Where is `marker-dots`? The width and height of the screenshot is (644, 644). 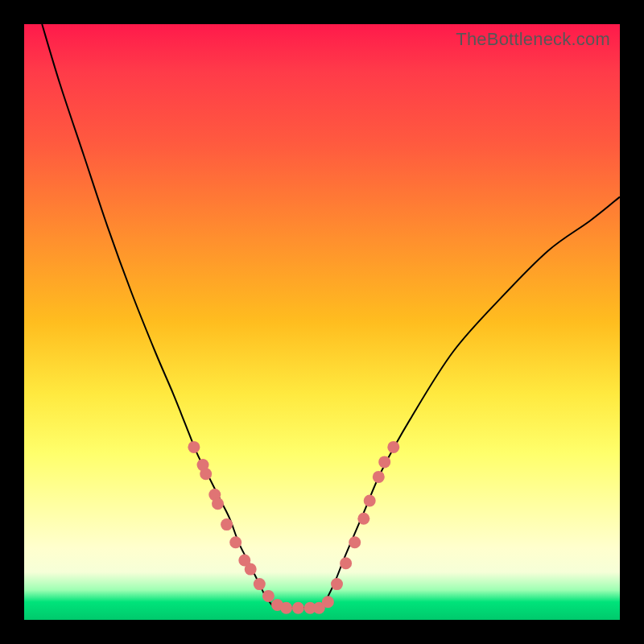 marker-dots is located at coordinates (293, 528).